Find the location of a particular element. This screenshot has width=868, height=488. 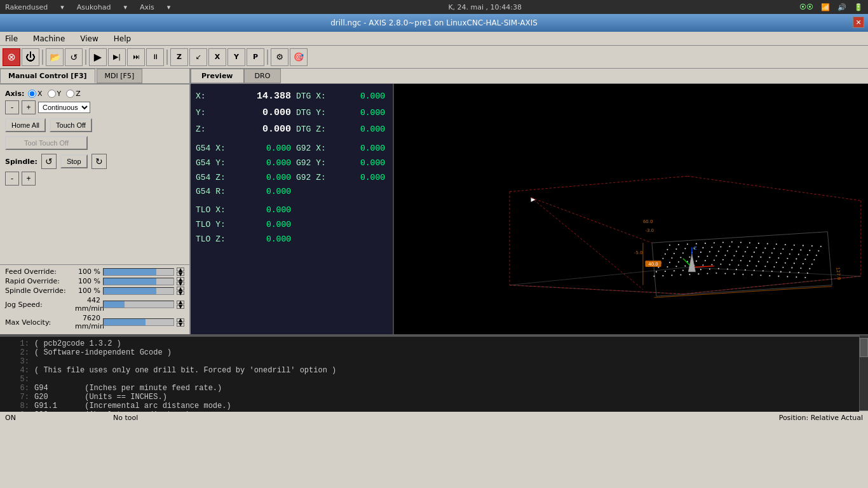

view-tab-dro: DRO is located at coordinates (263, 76).